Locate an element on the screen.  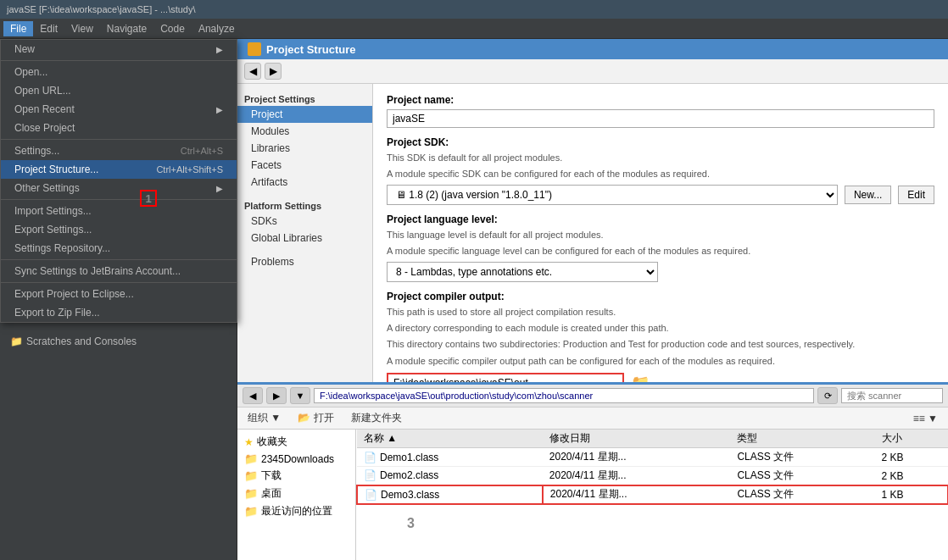
col-date: 修改日期 is located at coordinates (637, 439).